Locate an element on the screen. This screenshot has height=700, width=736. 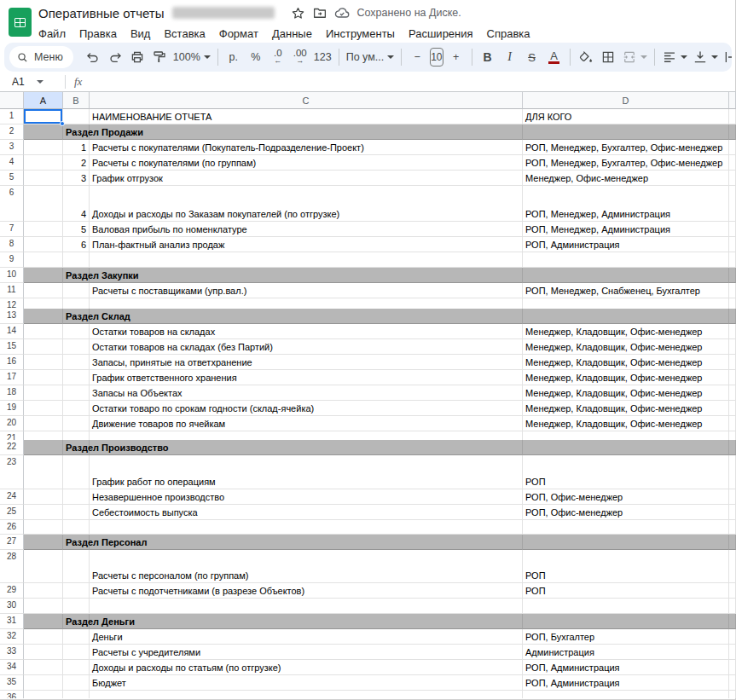
row-header-27: 27 is located at coordinates (12, 542).